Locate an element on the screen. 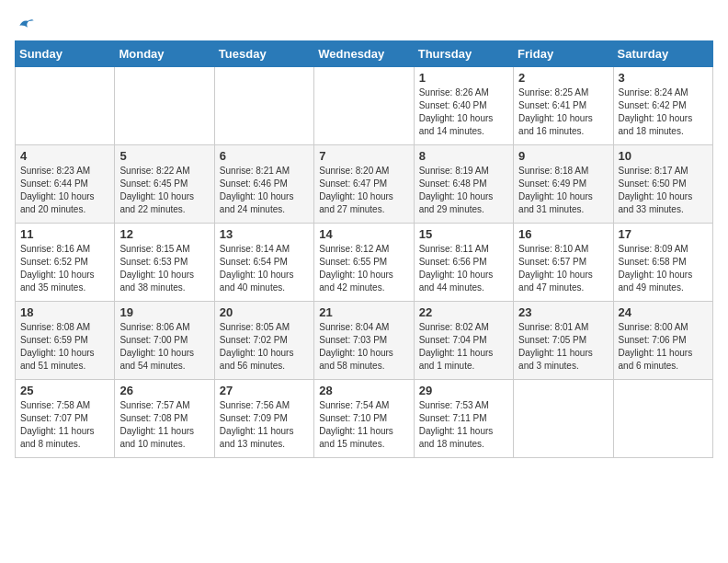  day-number: 29 is located at coordinates (463, 390).